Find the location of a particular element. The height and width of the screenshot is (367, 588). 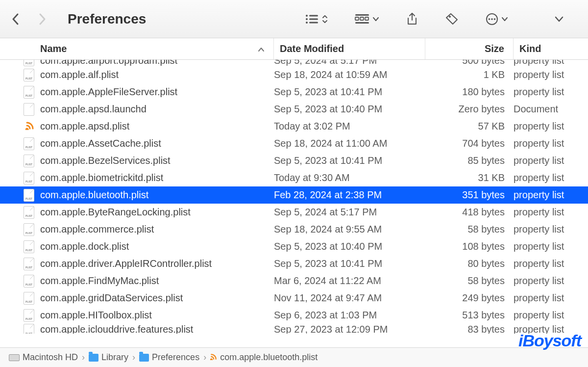

table-row: com.apple.dock.plistSep 5, 2023 at 10:40… is located at coordinates (294, 246).